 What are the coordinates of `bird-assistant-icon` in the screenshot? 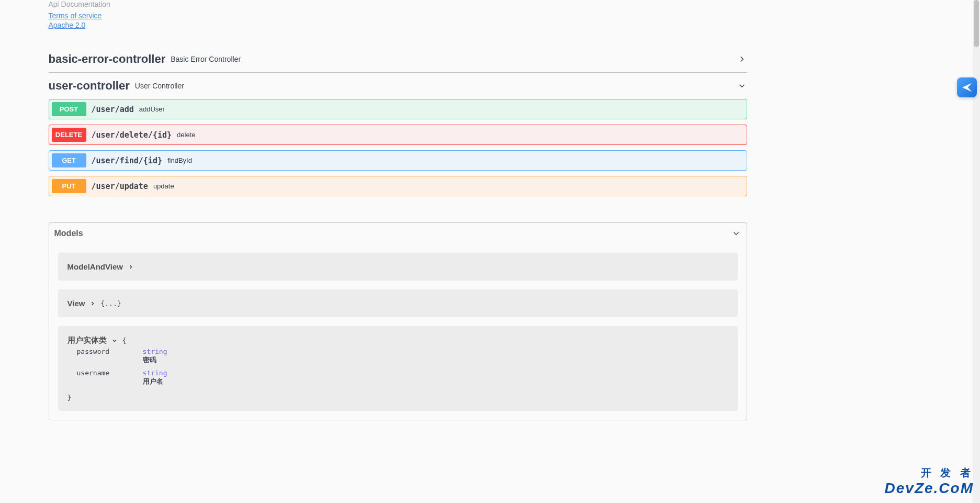 It's located at (967, 87).